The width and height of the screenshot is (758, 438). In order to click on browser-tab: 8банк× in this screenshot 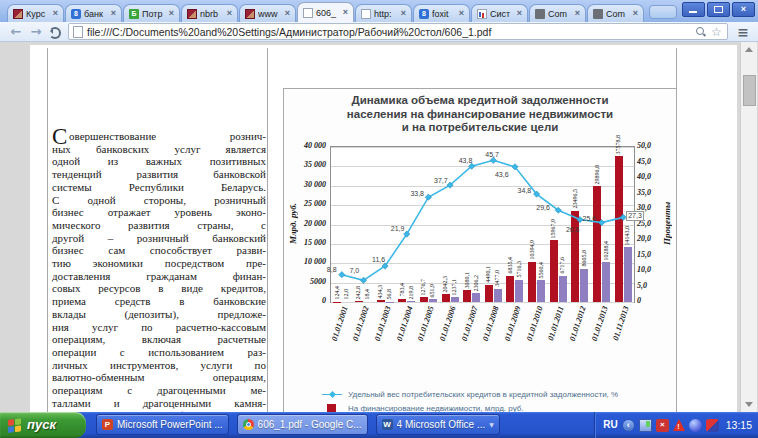, I will do `click(94, 13)`.